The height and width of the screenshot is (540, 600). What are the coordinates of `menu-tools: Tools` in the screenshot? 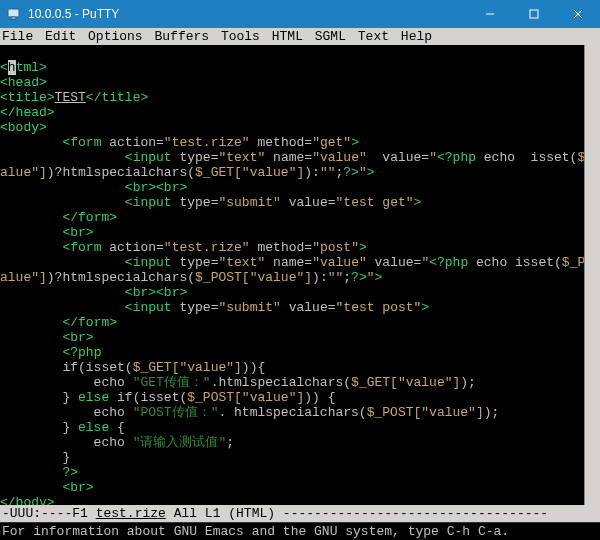 It's located at (240, 36).